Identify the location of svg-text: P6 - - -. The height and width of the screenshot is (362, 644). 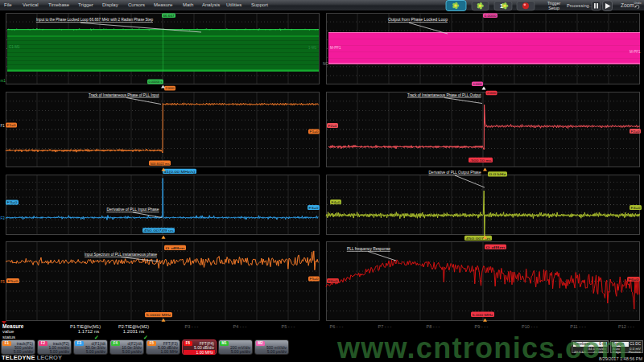
(336, 327).